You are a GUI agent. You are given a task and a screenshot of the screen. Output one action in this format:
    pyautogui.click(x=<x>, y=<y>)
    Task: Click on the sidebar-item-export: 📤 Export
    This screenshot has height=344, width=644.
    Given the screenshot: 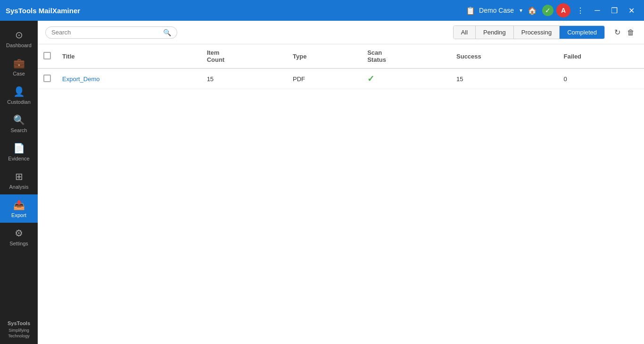 What is the action you would take?
    pyautogui.click(x=19, y=209)
    